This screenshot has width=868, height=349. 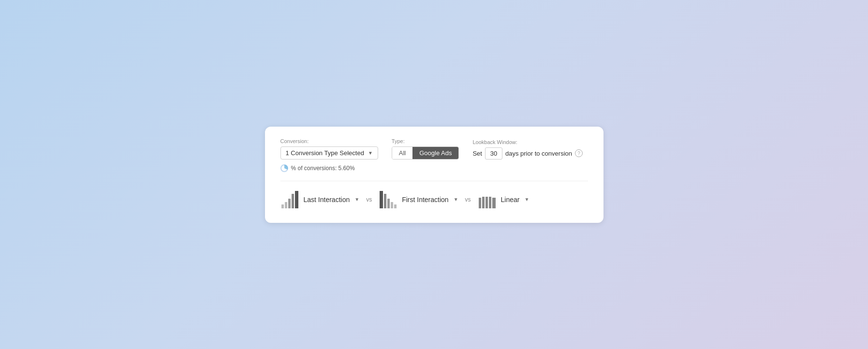 I want to click on lookback-set-text: Set, so click(x=477, y=154).